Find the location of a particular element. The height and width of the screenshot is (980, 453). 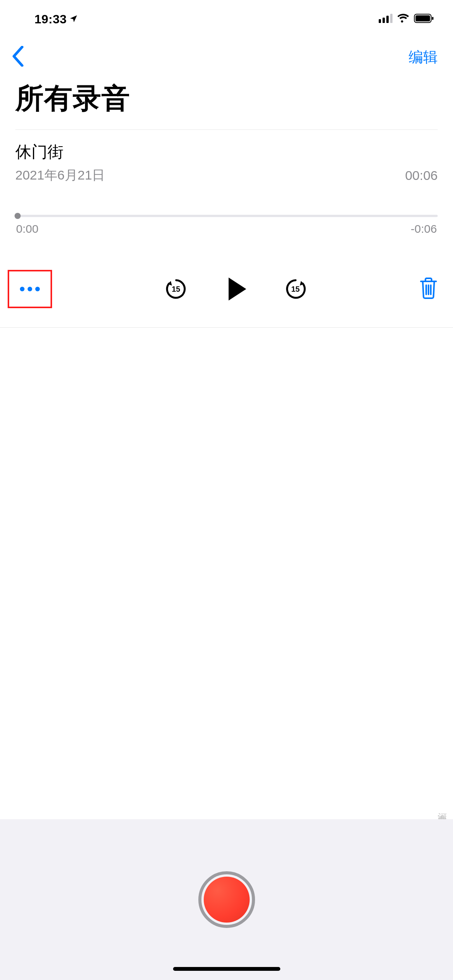

status-right is located at coordinates (406, 19).